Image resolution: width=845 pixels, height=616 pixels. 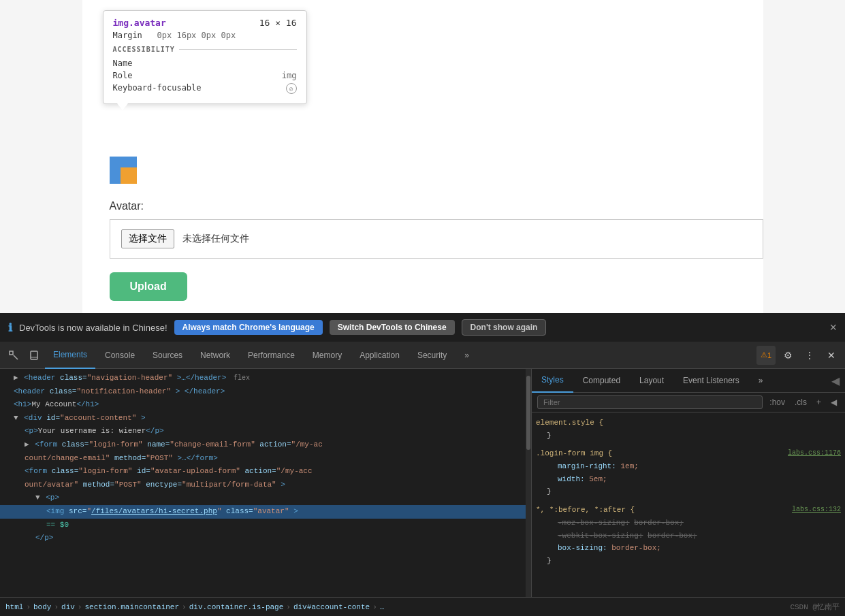 I want to click on breadcrumb-html: html, so click(x=14, y=607).